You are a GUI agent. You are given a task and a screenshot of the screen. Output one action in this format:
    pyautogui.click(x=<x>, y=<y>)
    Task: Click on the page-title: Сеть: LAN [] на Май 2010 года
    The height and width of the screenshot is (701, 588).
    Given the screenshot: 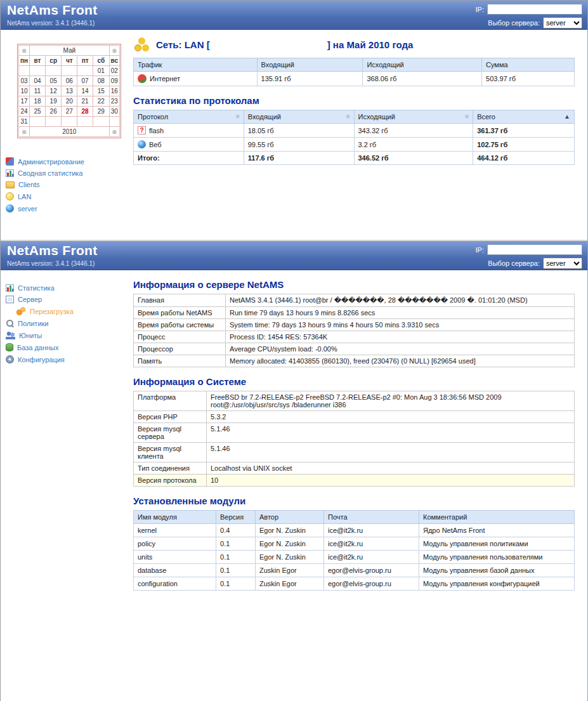 What is the action you would take?
    pyautogui.click(x=284, y=44)
    